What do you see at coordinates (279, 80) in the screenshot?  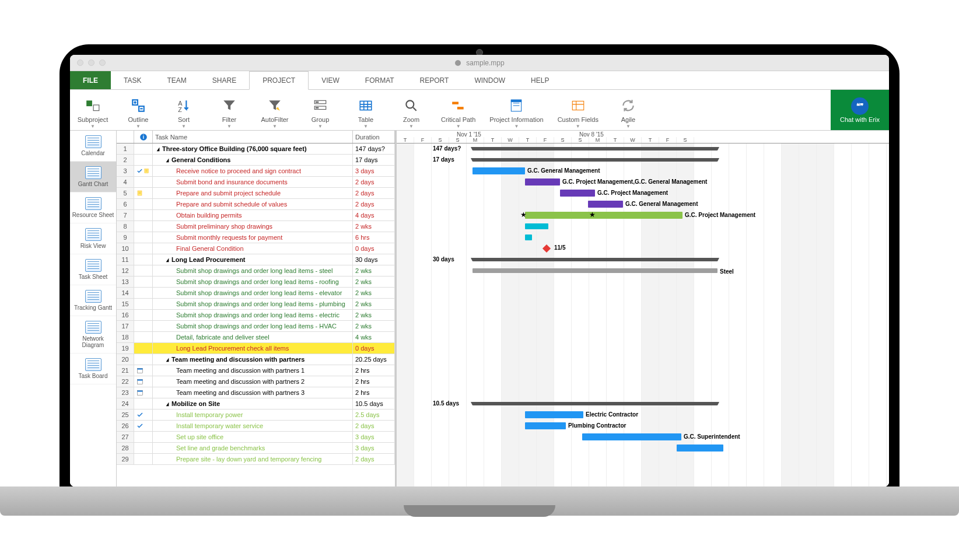 I see `menu-tab-project: PROJECT` at bounding box center [279, 80].